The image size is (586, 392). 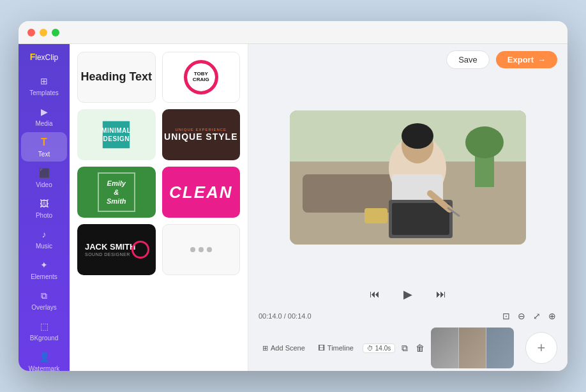 What do you see at coordinates (201, 77) in the screenshot?
I see `toby-inner: TOBY CRAIG` at bounding box center [201, 77].